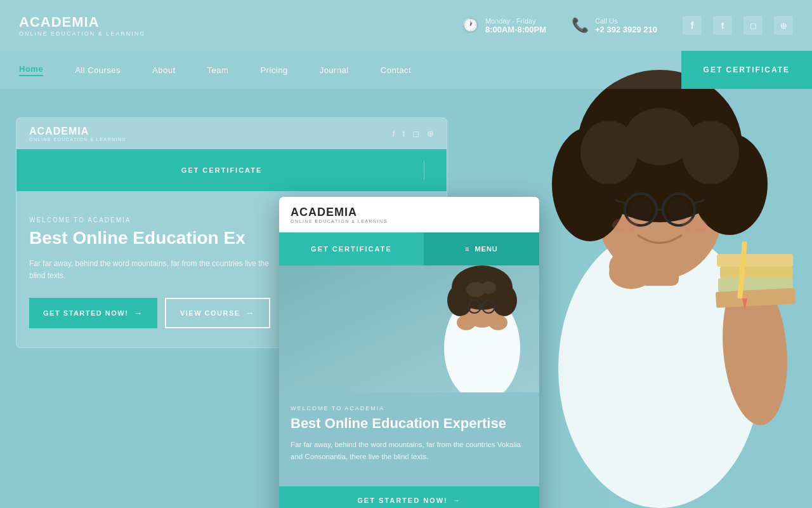  Describe the element at coordinates (409, 451) in the screenshot. I see `mobile-body-text: Far far away, behind the word mountains,…` at that location.